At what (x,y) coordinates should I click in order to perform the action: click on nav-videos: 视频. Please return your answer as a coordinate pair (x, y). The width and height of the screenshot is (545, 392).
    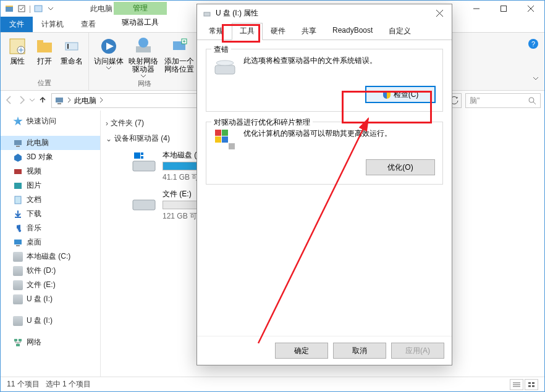
    Looking at the image, I should click on (51, 172).